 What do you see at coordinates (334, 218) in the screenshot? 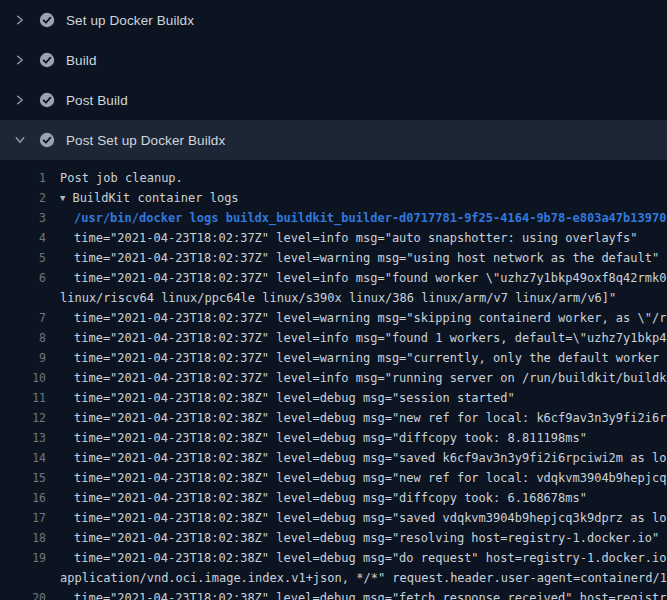
I see `log-line: 3 /usr/bin/docker logs buildx_buildkit_b…` at bounding box center [334, 218].